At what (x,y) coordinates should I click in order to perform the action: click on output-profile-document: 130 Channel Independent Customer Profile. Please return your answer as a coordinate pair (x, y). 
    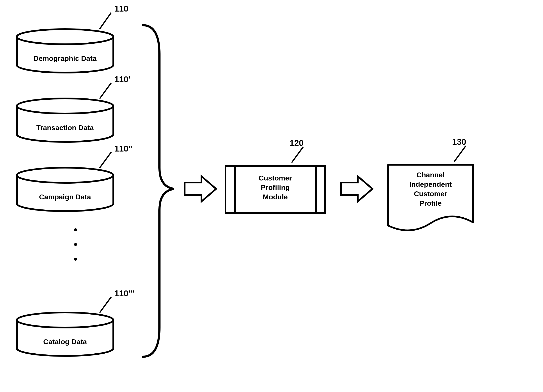
    Looking at the image, I should click on (430, 184).